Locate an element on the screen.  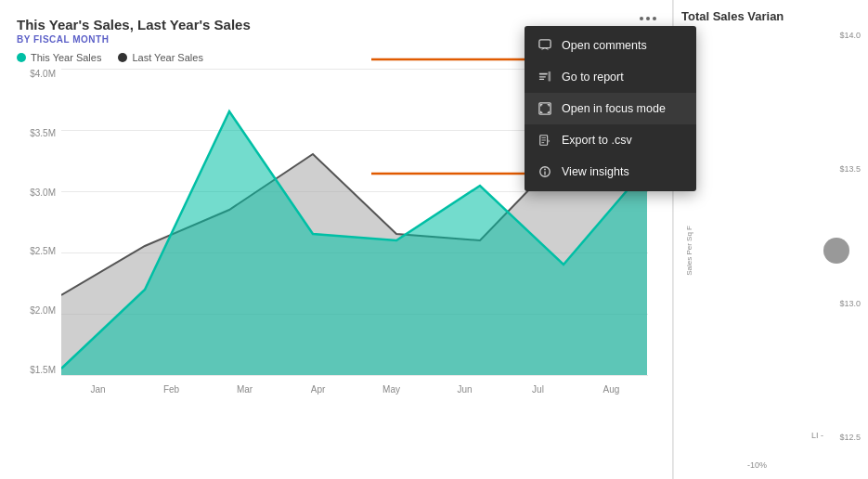
x-label-mar: Mar is located at coordinates (245, 390).